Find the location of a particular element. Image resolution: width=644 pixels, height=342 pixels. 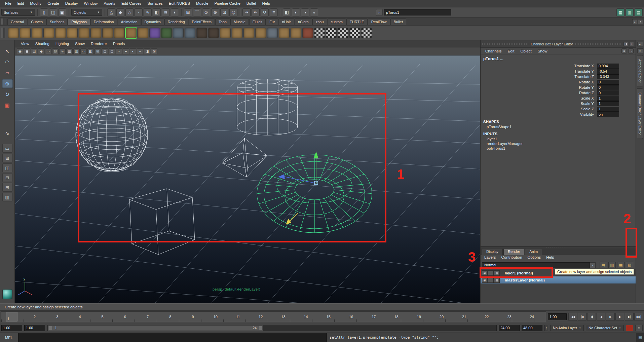

shelf-down-icon: ▾ is located at coordinates (640, 22).